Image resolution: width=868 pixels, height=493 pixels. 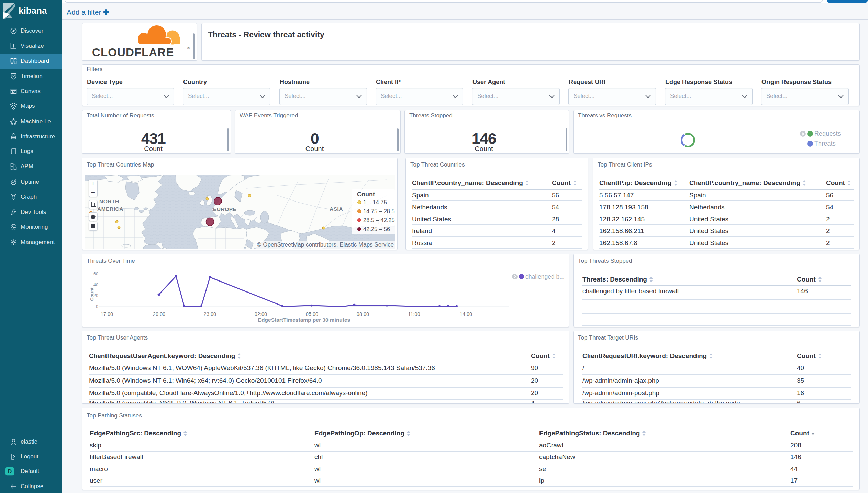 What do you see at coordinates (110, 209) in the screenshot?
I see `svg-text: AMERICA` at bounding box center [110, 209].